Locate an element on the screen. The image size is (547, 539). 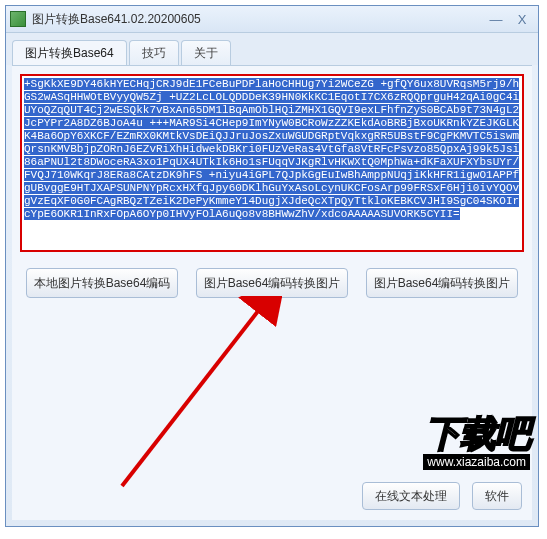
base64-to-image-button-1: 图片Base64编码转换图片 is located at coordinates (272, 283).